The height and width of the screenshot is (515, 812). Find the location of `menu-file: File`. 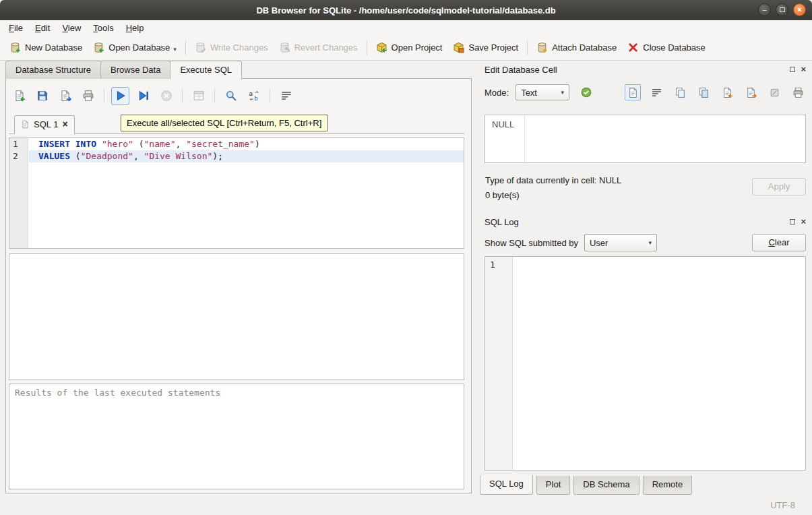

menu-file: File is located at coordinates (16, 28).